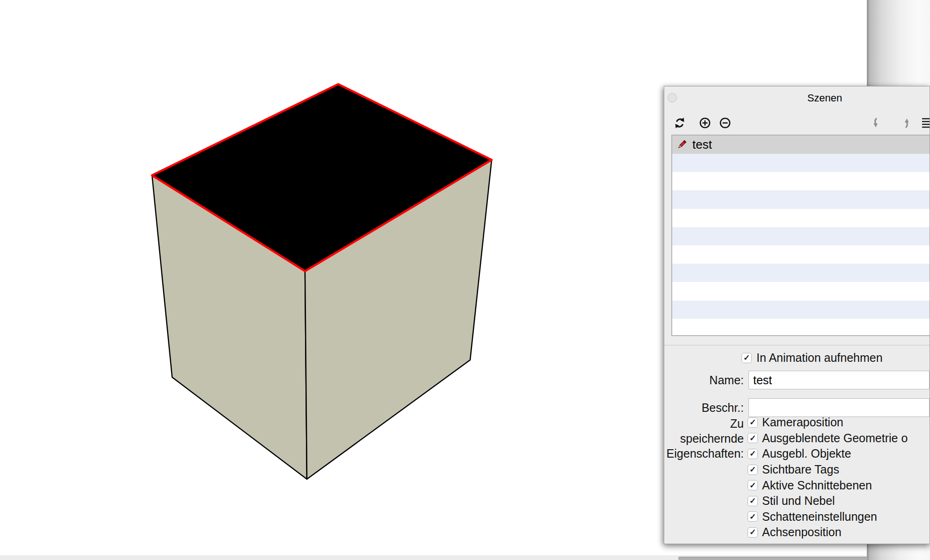 This screenshot has height=560, width=930. Describe the element at coordinates (838, 478) in the screenshot. I see `properties-checkbox-list: ✓Kameraposition✓Ausgeblendete Geometrie …` at that location.